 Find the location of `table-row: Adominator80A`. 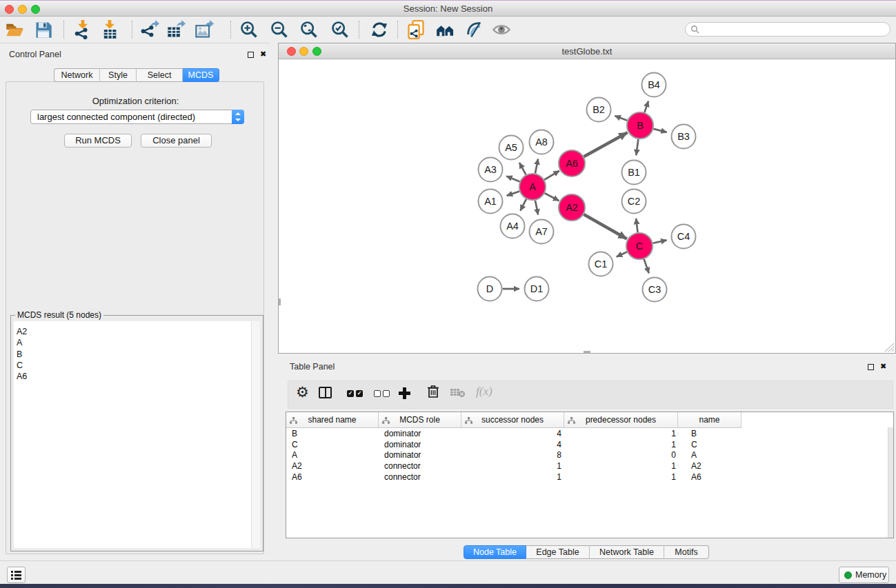

table-row: Adominator80A is located at coordinates (587, 456).